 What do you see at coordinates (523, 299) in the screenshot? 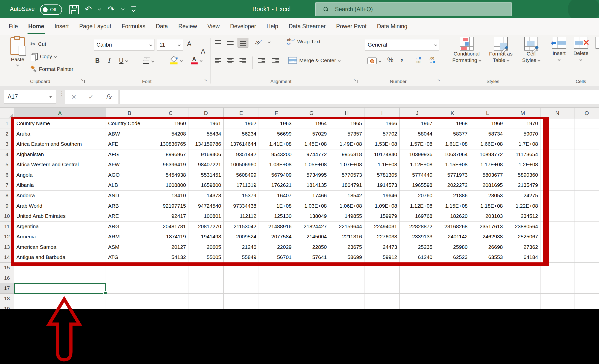
I see `cell-M18` at bounding box center [523, 299].